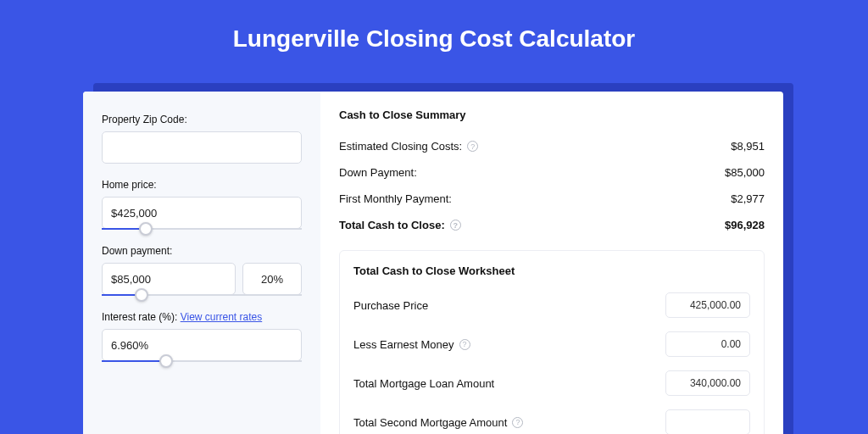 This screenshot has width=868, height=434. What do you see at coordinates (202, 139) in the screenshot?
I see `zip-field-group: Property Zip Code:` at bounding box center [202, 139].